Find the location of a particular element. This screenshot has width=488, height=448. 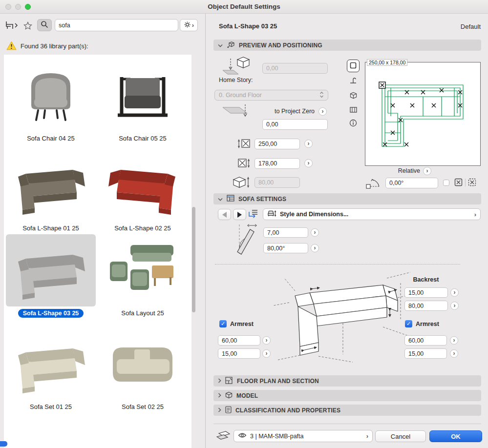

search-mode-button is located at coordinates (44, 25).